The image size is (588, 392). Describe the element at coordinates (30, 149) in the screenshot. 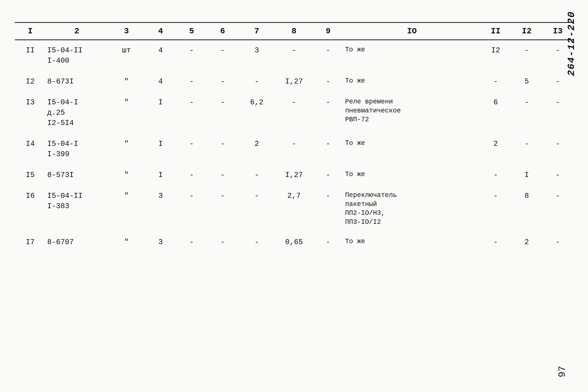

I see `cell-4-1: I4` at that location.